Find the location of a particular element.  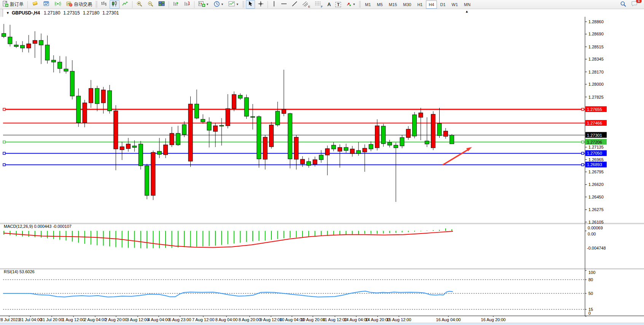

equidistant-channel-tool: E is located at coordinates (306, 5).